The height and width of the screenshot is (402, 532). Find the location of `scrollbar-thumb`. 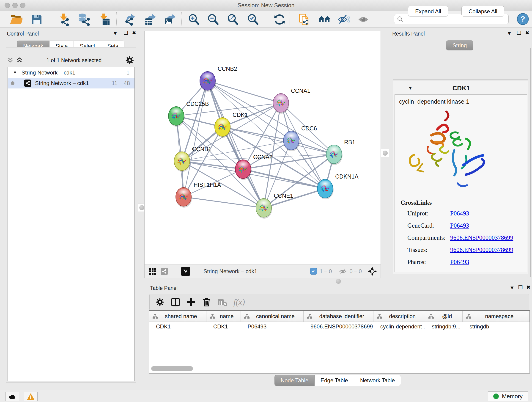

scrollbar-thumb is located at coordinates (172, 369).